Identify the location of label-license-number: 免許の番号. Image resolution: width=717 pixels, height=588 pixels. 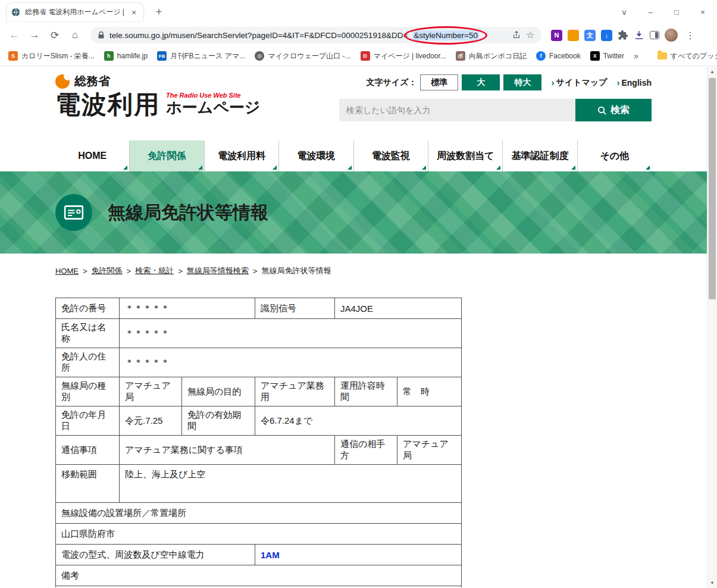
(88, 308).